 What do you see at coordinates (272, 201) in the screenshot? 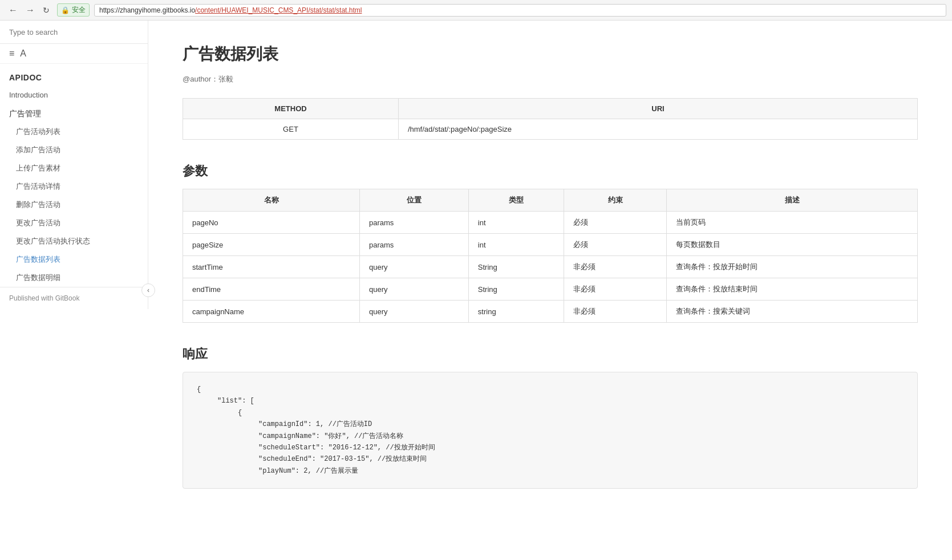
I see `param-name-header: 名称` at bounding box center [272, 201].